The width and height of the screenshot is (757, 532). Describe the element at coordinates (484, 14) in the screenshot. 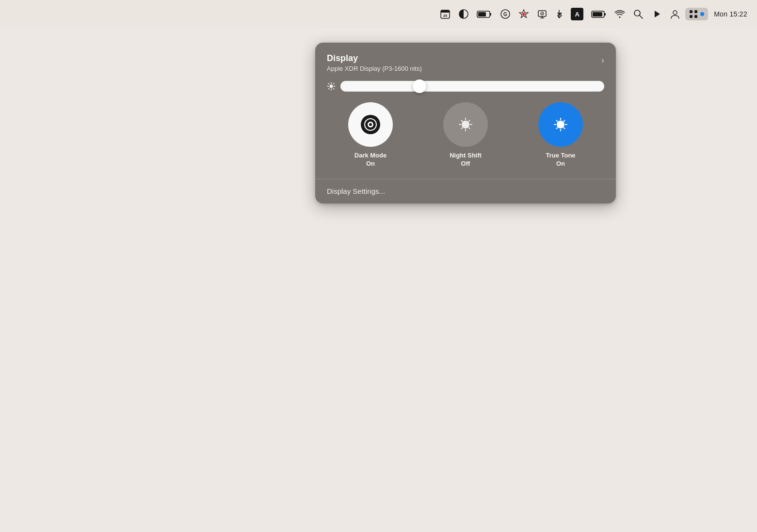

I see `menubar-battery-menu` at that location.